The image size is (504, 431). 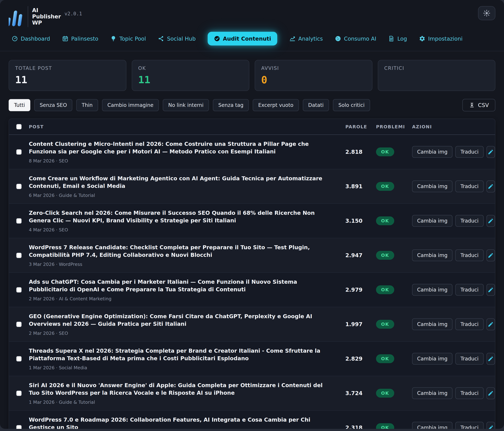 What do you see at coordinates (53, 105) in the screenshot?
I see `filter-button-senza-seo: Senza SEO` at bounding box center [53, 105].